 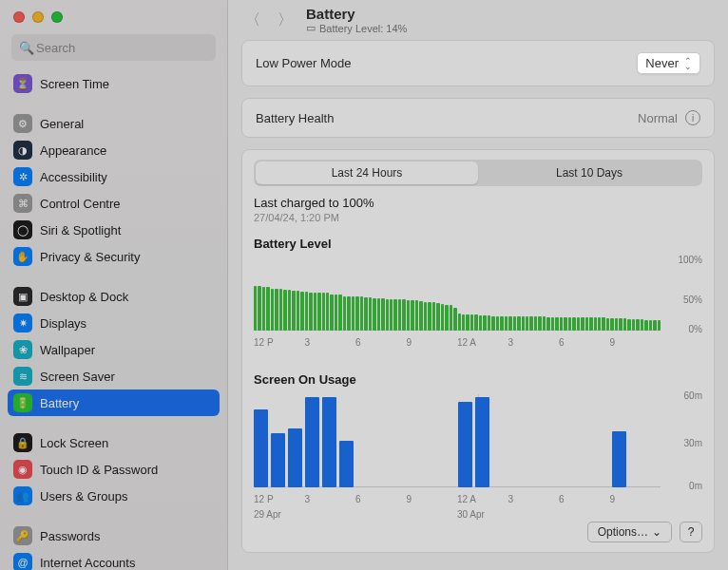 What do you see at coordinates (23, 256) in the screenshot?
I see `privacy-security-icon: ✋` at bounding box center [23, 256].